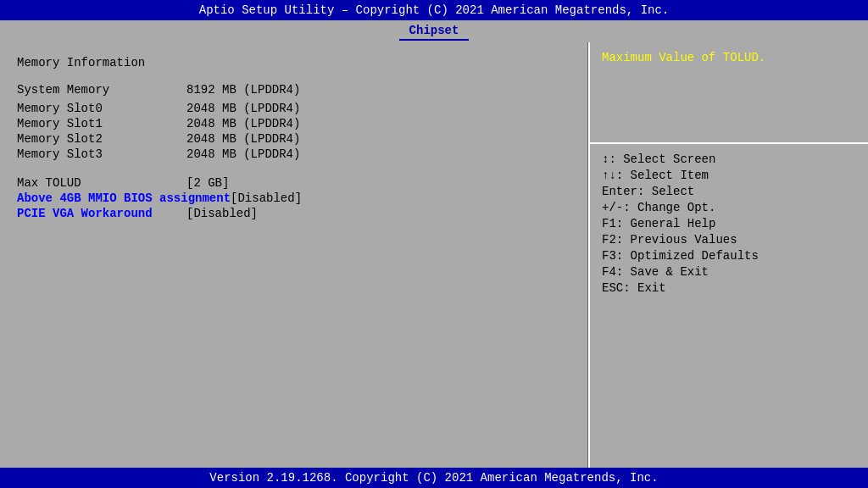  What do you see at coordinates (434, 31) in the screenshot?
I see `tab-chipset: Chipset` at bounding box center [434, 31].